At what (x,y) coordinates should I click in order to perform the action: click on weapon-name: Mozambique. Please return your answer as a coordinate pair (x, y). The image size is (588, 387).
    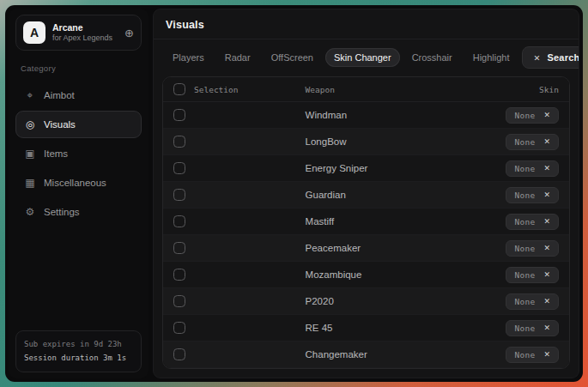
    Looking at the image, I should click on (334, 275).